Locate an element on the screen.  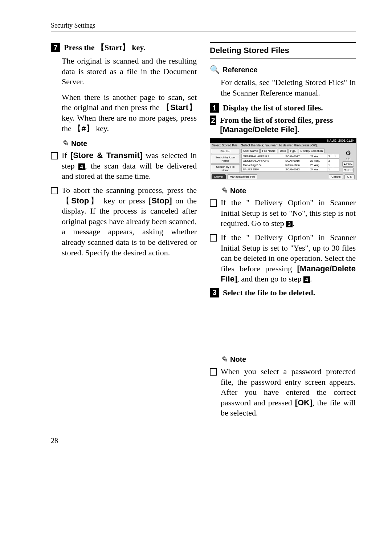
scr-datetime: 8 AUG. 2001 01:54 is located at coordinates (283, 141).